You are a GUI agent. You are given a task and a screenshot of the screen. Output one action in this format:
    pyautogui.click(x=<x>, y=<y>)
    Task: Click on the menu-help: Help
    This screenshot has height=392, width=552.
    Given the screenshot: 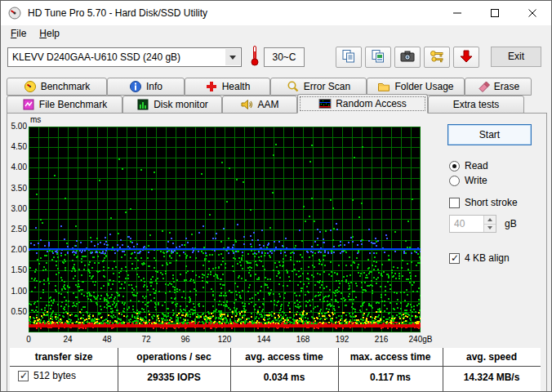 What is the action you would take?
    pyautogui.click(x=49, y=33)
    